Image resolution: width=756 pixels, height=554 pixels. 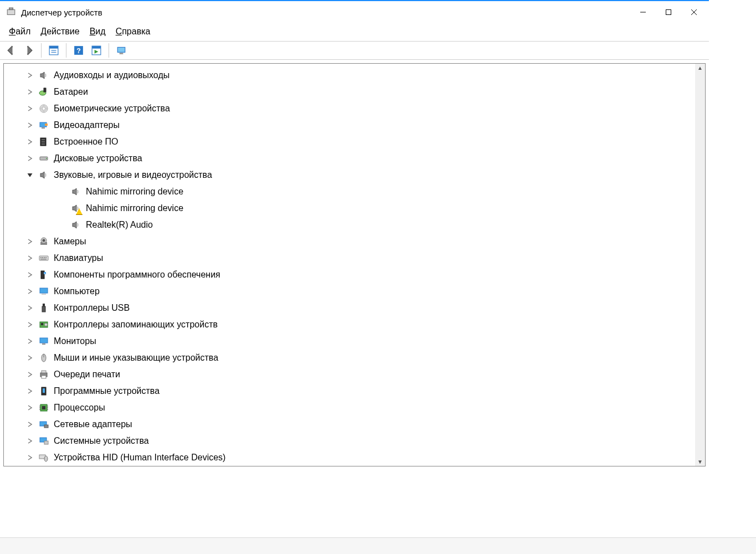 I want to click on help-button: ?, so click(x=79, y=50).